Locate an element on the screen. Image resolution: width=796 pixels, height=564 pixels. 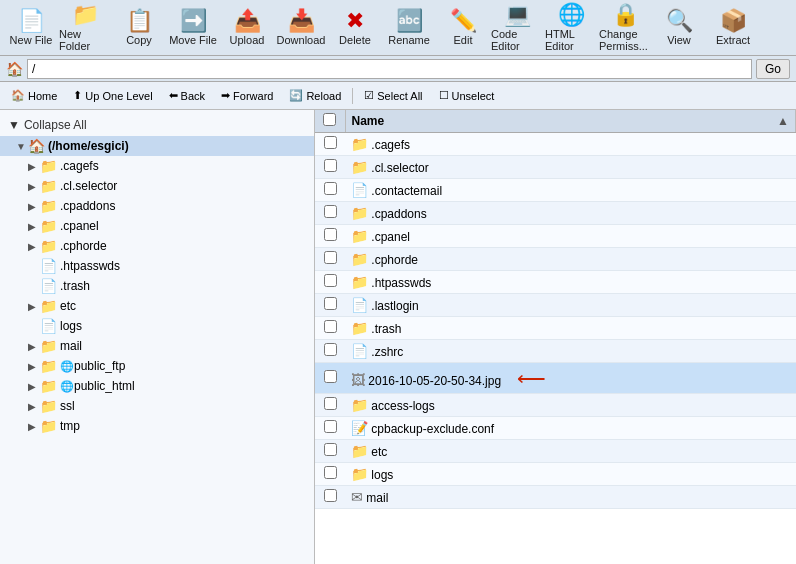
html-editor-button: 🌐HTML Editor is located at coordinates (571, 28).